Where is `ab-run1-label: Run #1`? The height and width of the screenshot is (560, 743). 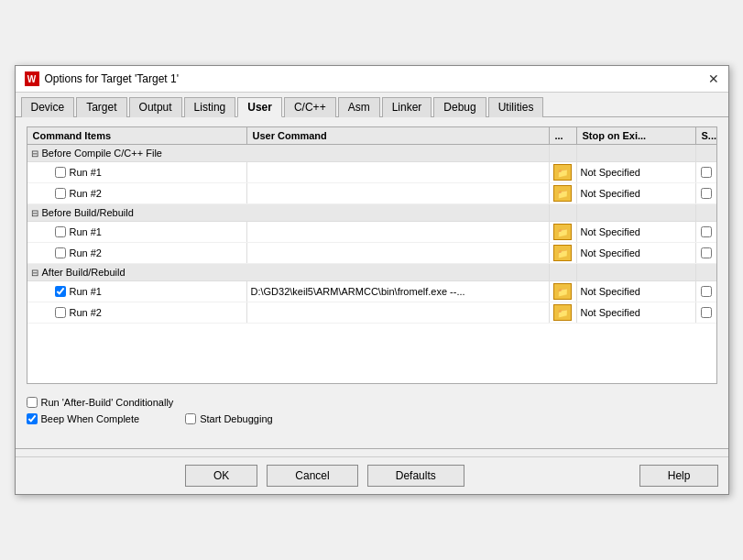
ab-run1-label: Run #1 is located at coordinates (137, 291).